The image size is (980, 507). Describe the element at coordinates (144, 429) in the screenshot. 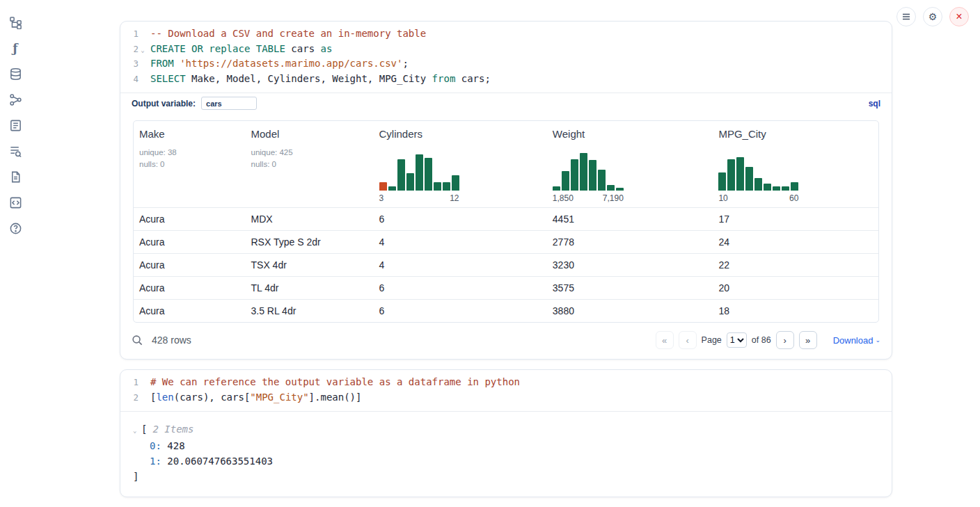

I see `tree-open-bracket: [` at that location.